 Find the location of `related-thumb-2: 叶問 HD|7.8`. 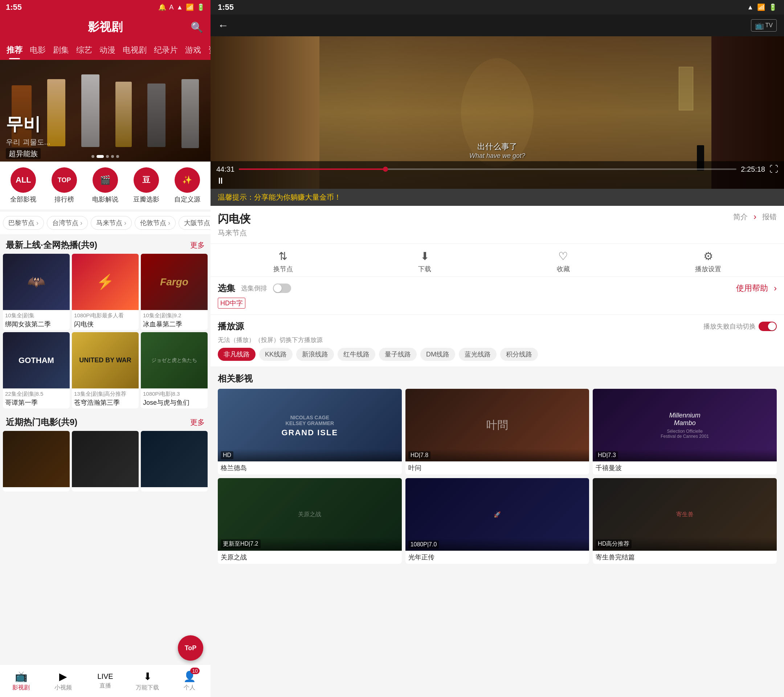

related-thumb-2: 叶問 HD|7.8 is located at coordinates (497, 425).